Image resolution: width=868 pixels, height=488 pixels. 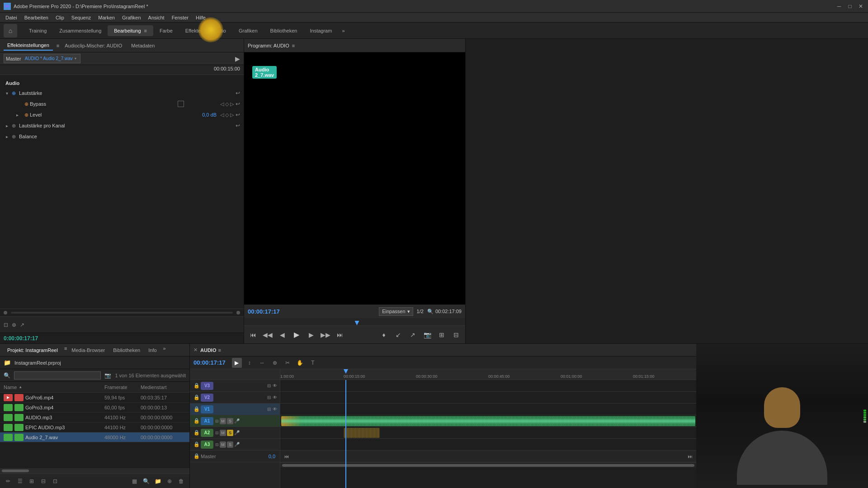 I want to click on menu-bearbeiten: Bearbeiten, so click(x=36, y=18).